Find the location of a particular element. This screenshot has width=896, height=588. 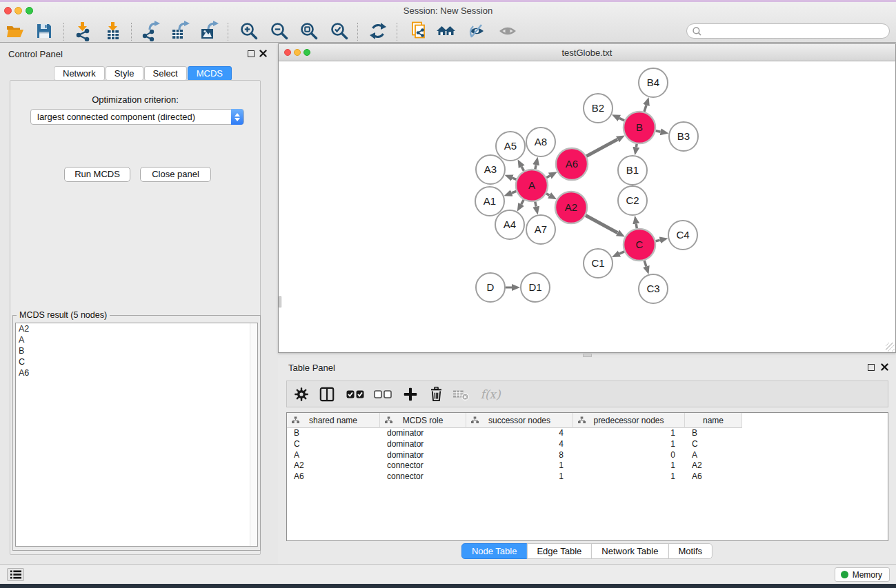

window-edge-handle is located at coordinates (280, 302).